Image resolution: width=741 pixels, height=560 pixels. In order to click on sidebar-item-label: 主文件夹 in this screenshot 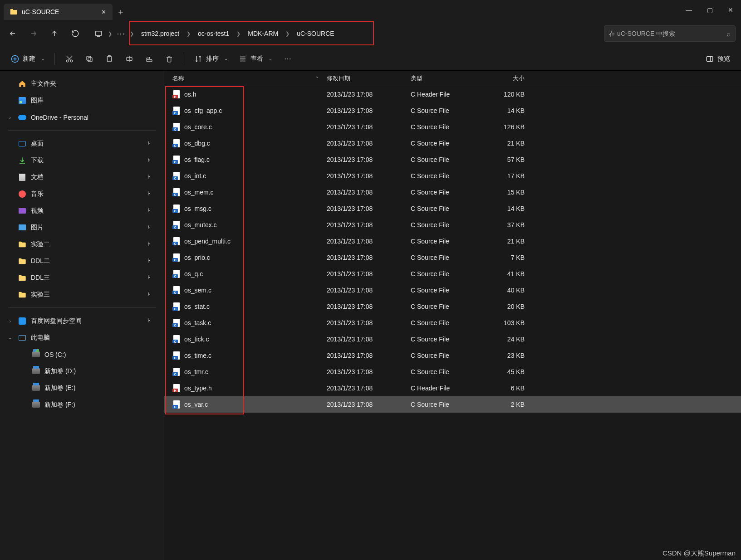, I will do `click(44, 84)`.